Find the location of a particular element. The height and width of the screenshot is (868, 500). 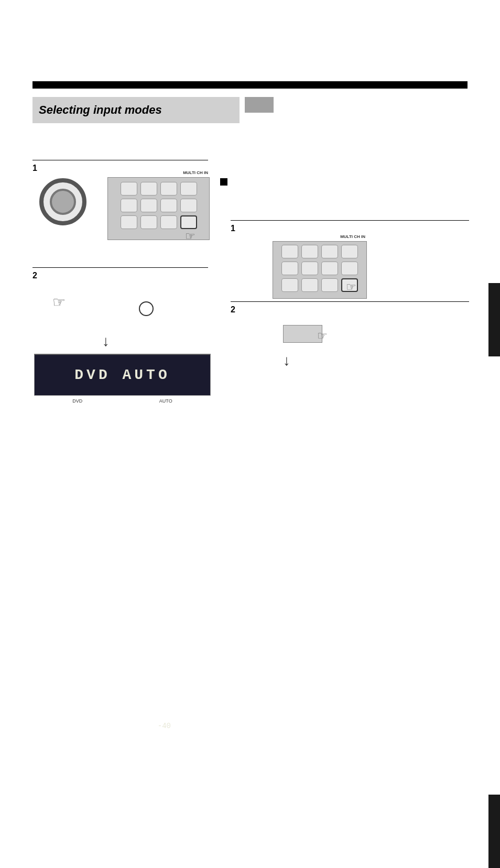

left-step2-label: 2 is located at coordinates (35, 276).